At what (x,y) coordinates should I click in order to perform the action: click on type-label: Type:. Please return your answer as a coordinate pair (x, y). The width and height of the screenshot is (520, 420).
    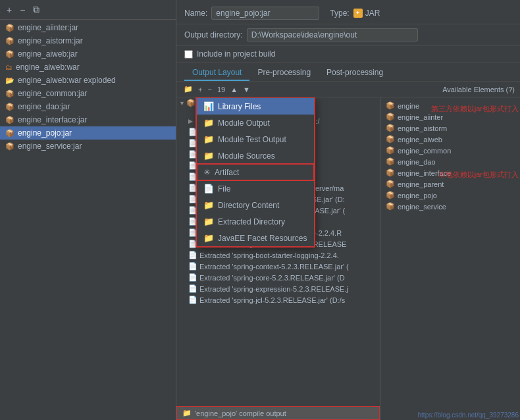
    Looking at the image, I should click on (340, 13).